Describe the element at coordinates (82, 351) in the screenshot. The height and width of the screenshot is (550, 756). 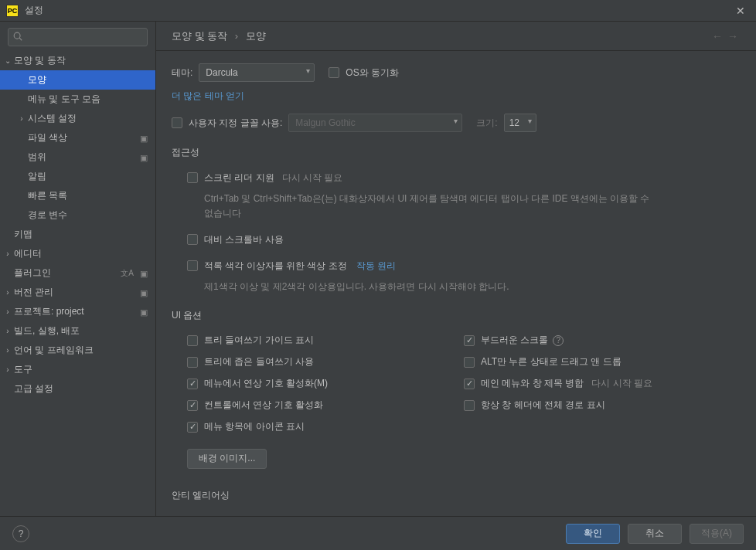
I see `sidebar-item-label: 언어 및 프레임워크` at that location.